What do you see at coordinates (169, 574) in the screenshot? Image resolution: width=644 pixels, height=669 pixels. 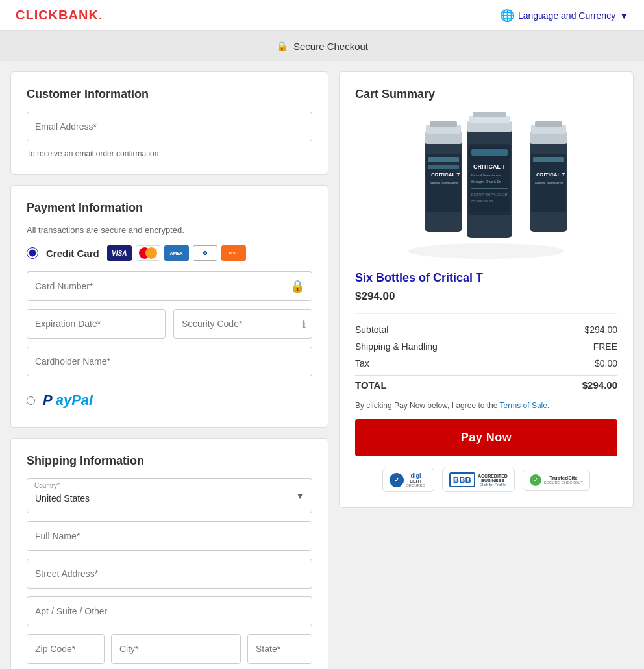 I see `street-address-input` at bounding box center [169, 574].